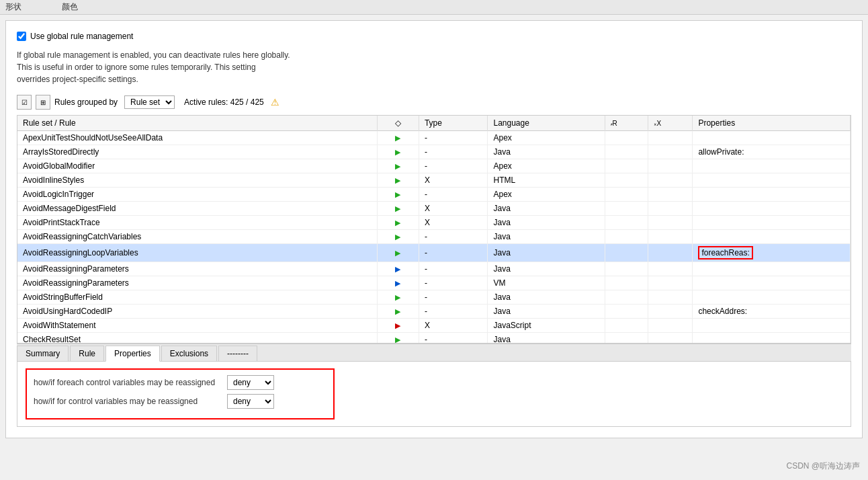 This screenshot has height=480, width=868. Describe the element at coordinates (43, 102) in the screenshot. I see `grid-icon: ⊞` at that location.